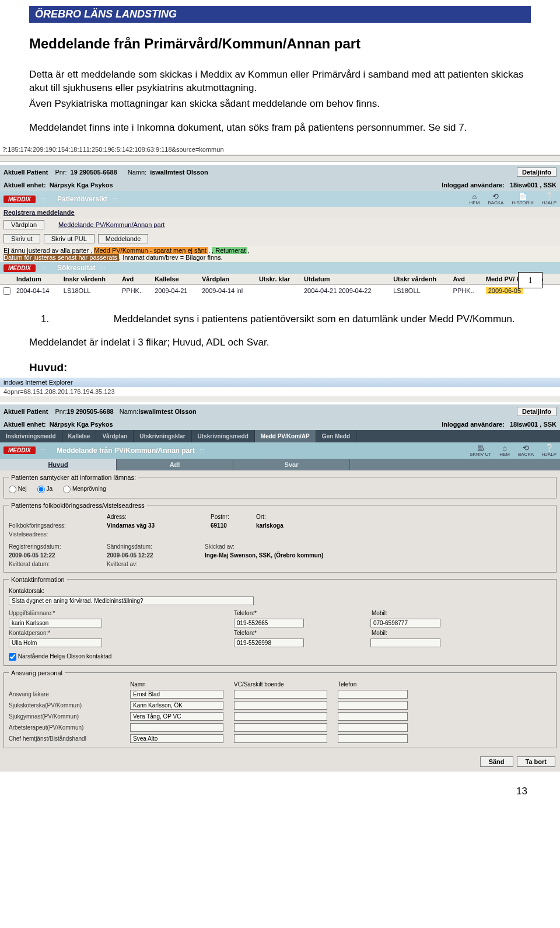 The image size is (560, 928). Describe the element at coordinates (530, 280) in the screenshot. I see `callout-1: 1` at that location.